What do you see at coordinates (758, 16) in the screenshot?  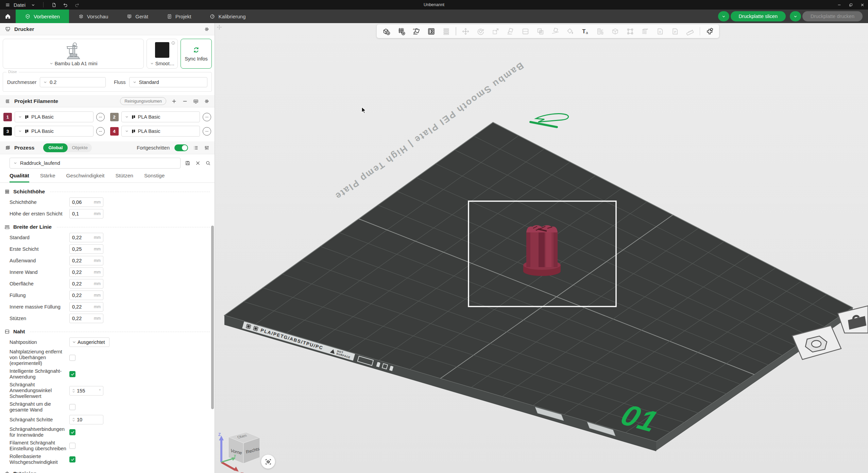 I see `slice-plate-button: Druckplatte slicen` at bounding box center [758, 16].